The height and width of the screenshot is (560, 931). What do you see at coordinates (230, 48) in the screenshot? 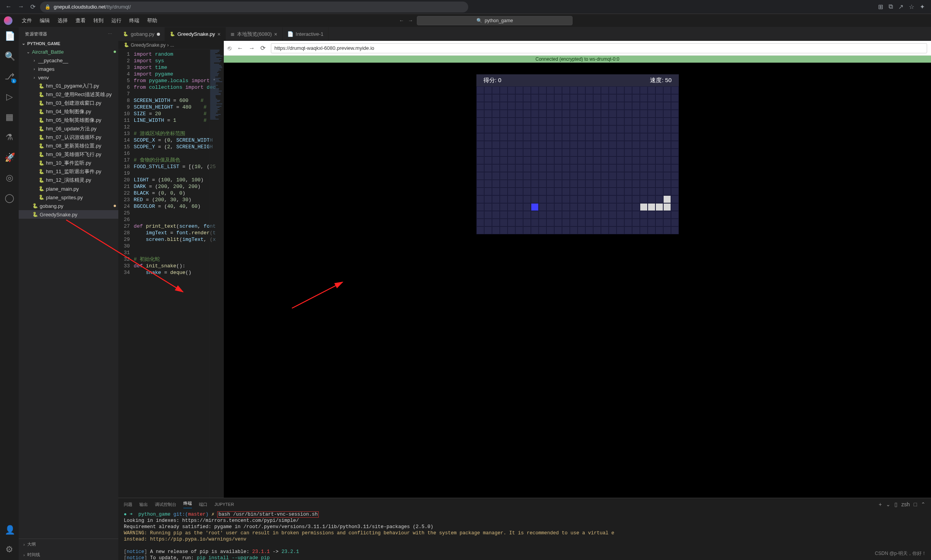
I see `open-new-icon: ⎋` at bounding box center [230, 48].